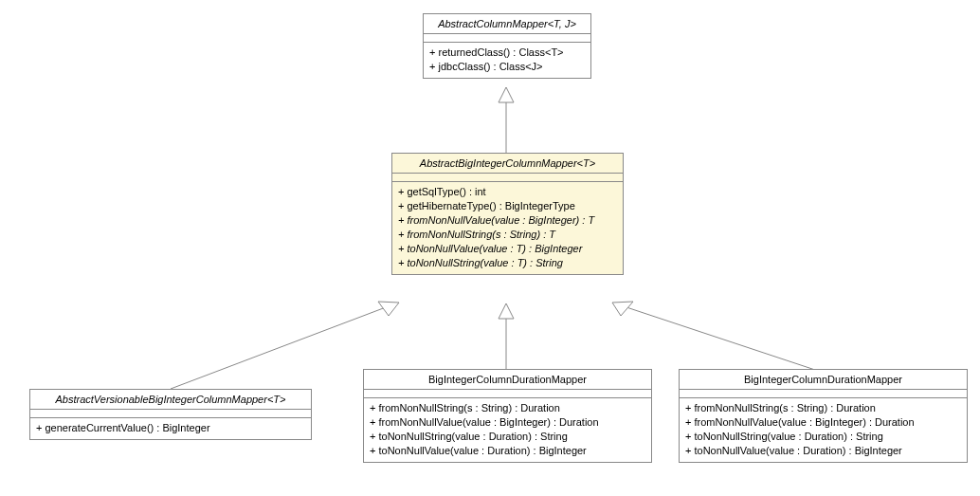 The width and height of the screenshot is (980, 496). Describe the element at coordinates (508, 220) in the screenshot. I see `method-abstract: + fromNonNullValue(value : BigInteger) :…` at that location.